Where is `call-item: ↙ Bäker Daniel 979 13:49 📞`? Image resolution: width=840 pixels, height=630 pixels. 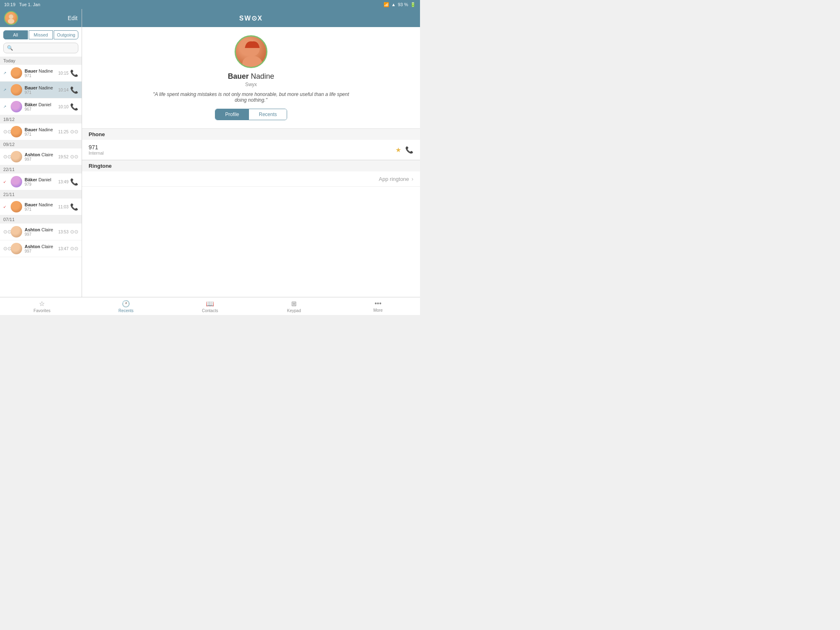 call-item: ↙ Bäker Daniel 979 13:49 📞 is located at coordinates (41, 182).